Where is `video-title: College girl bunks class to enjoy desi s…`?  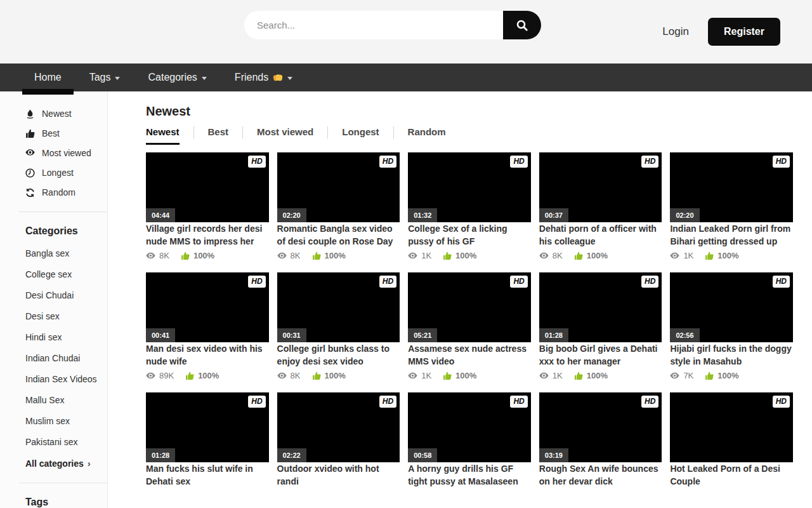
video-title: College girl bunks class to enjoy desi s… is located at coordinates (334, 355).